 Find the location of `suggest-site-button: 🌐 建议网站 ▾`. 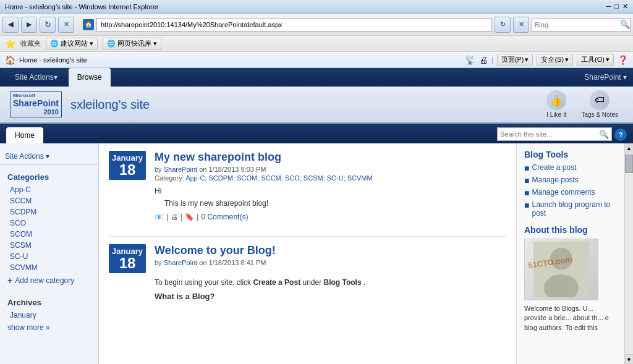

suggest-site-button: 🌐 建议网站 ▾ is located at coordinates (72, 43).